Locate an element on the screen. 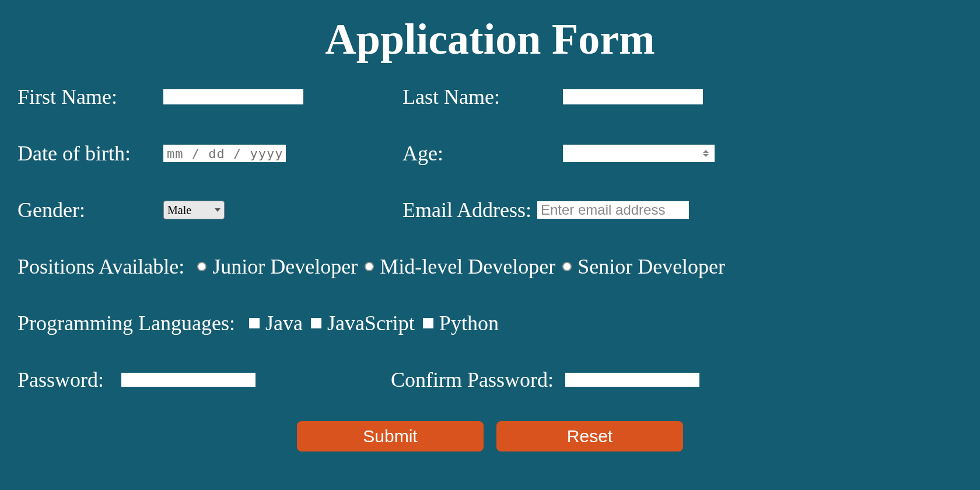 Image resolution: width=980 pixels, height=490 pixels. row-name: First Name: Last Name: is located at coordinates (490, 97).